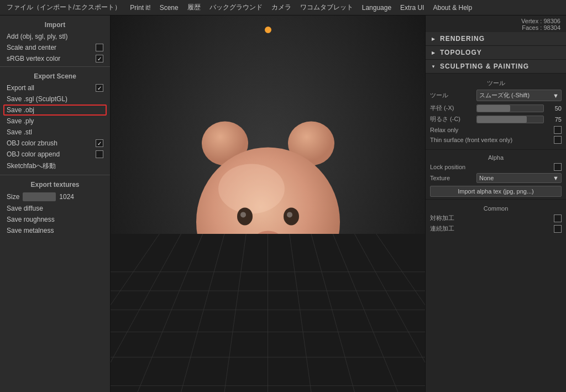 This screenshot has width=566, height=392. Describe the element at coordinates (31, 219) in the screenshot. I see `save-roughness-label: Save roughness` at that location.